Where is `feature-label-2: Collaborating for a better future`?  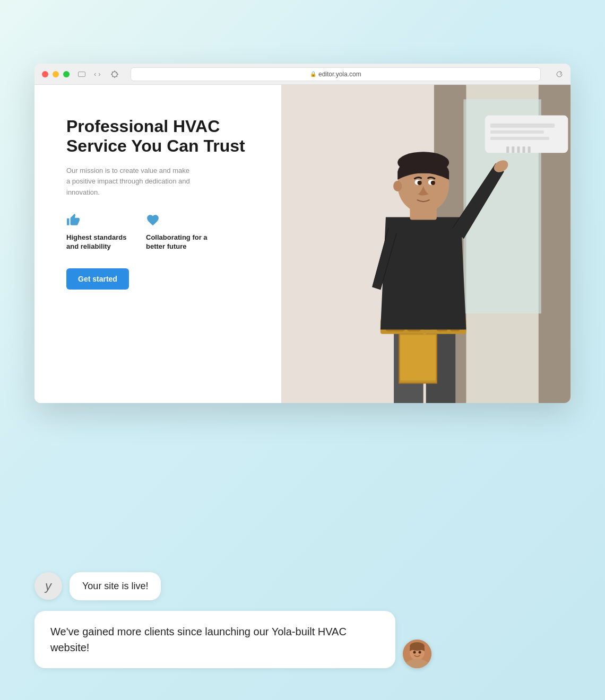
feature-label-2: Collaborating for a better future is located at coordinates (178, 242).